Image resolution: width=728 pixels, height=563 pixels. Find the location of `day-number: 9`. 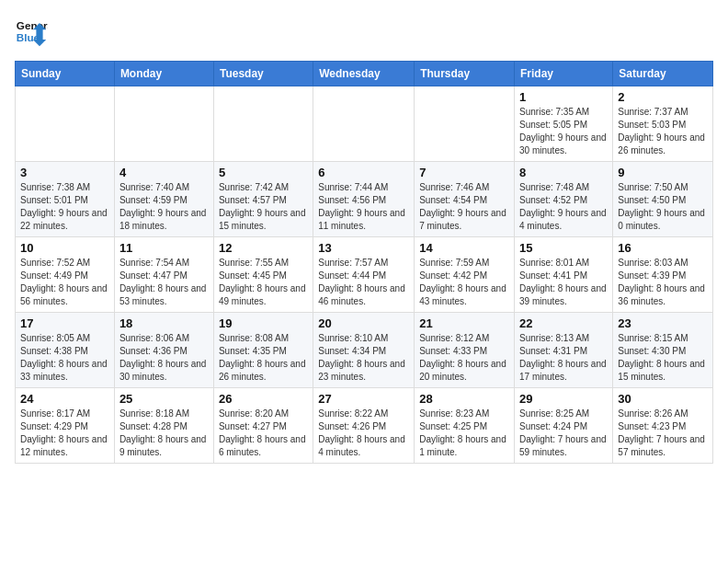

day-number: 9 is located at coordinates (663, 173).